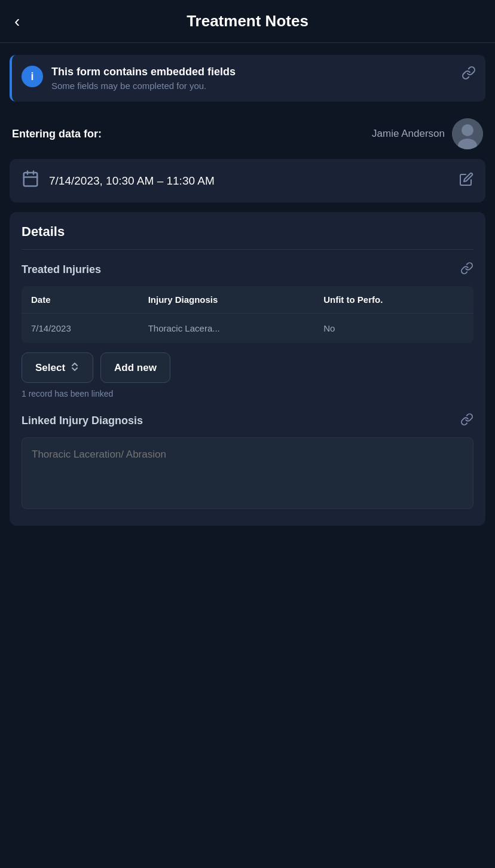  I want to click on chevrons-icon, so click(75, 368).